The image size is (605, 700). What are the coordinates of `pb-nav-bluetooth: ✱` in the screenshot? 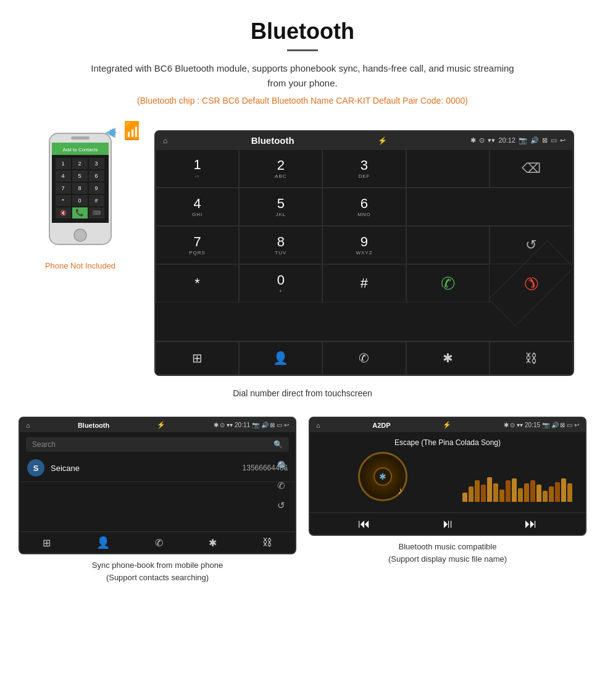 It's located at (212, 543).